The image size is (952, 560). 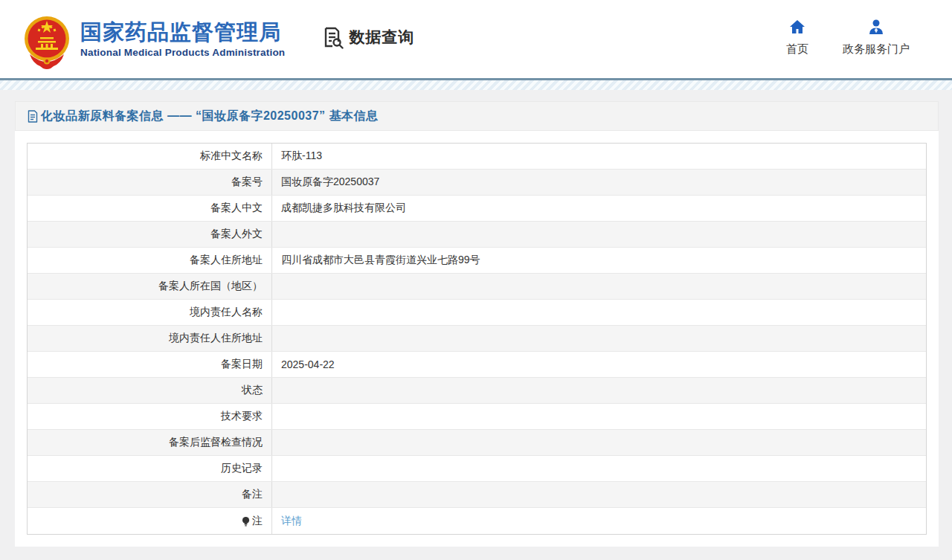 What do you see at coordinates (477, 416) in the screenshot?
I see `table-row-technical-requirements: 技术要求` at bounding box center [477, 416].